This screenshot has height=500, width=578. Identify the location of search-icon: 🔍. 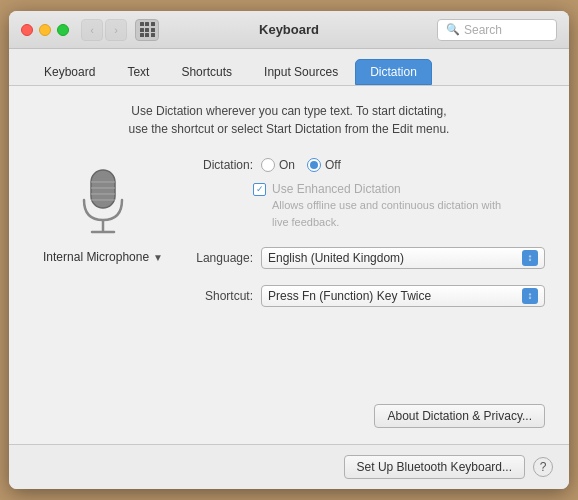
(453, 30).